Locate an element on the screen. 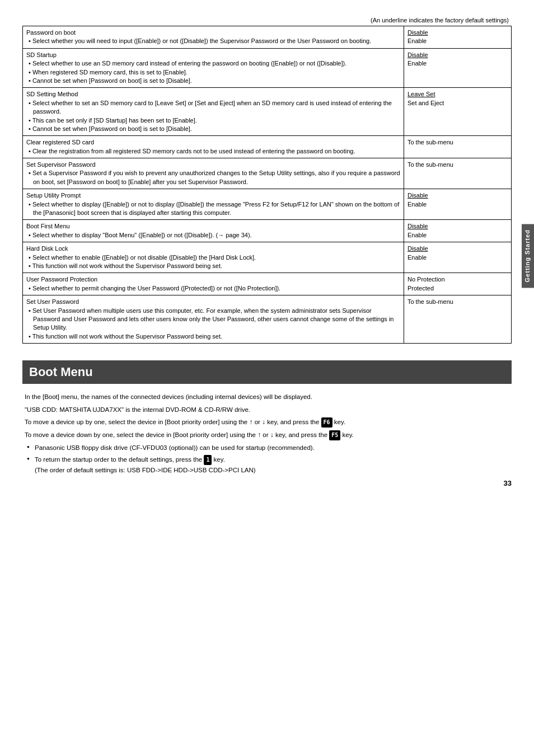 The height and width of the screenshot is (756, 534). row-desc-0-0: Select whether you will need to input ([… is located at coordinates (213, 41).